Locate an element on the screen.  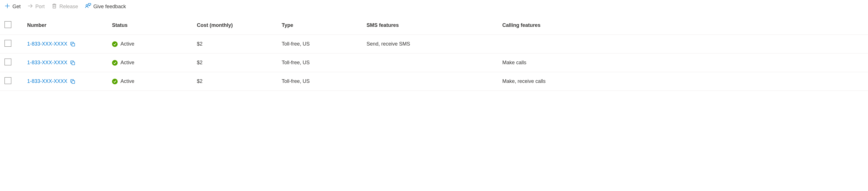
plus-icon is located at coordinates (7, 7).